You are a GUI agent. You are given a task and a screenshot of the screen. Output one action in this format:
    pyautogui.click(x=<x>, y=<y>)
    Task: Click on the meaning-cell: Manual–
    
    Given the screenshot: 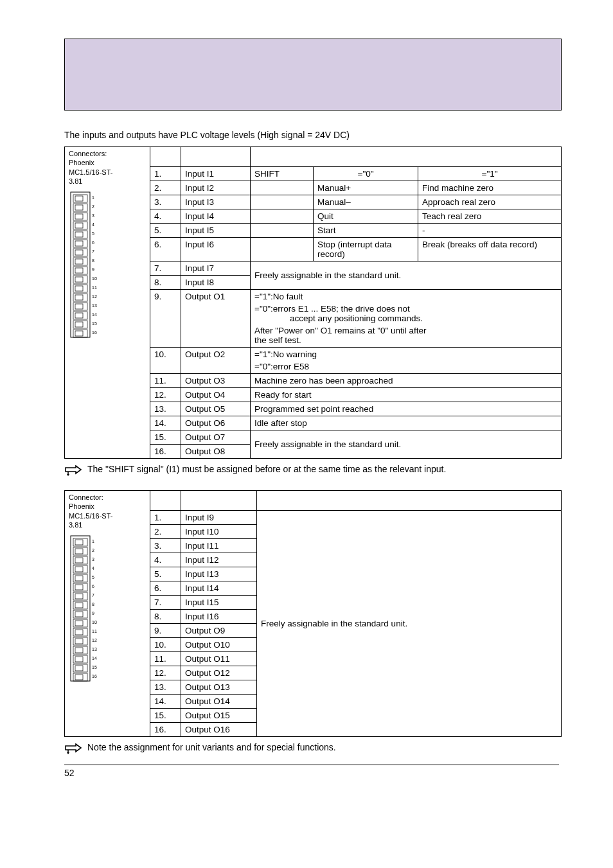 What is the action you would take?
    pyautogui.click(x=366, y=202)
    